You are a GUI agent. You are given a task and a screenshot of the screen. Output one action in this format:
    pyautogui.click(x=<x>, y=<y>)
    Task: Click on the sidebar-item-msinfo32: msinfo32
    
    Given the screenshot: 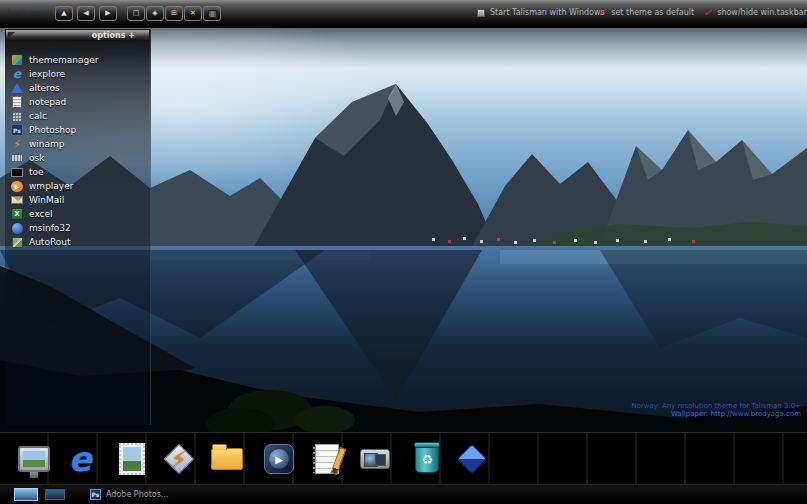 What is the action you would take?
    pyautogui.click(x=80, y=228)
    